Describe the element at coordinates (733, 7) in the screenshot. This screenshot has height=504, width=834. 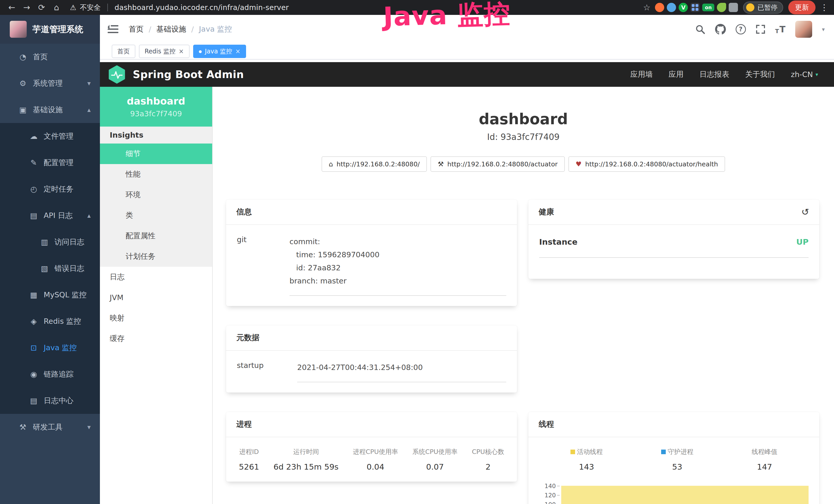
I see `extensions-puzzle-icon` at that location.